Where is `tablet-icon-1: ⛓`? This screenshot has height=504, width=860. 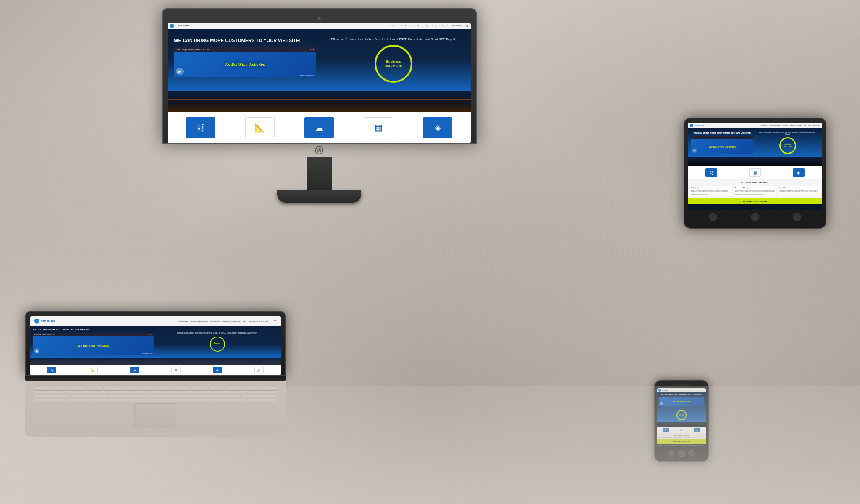
tablet-icon-1: ⛓ is located at coordinates (711, 172).